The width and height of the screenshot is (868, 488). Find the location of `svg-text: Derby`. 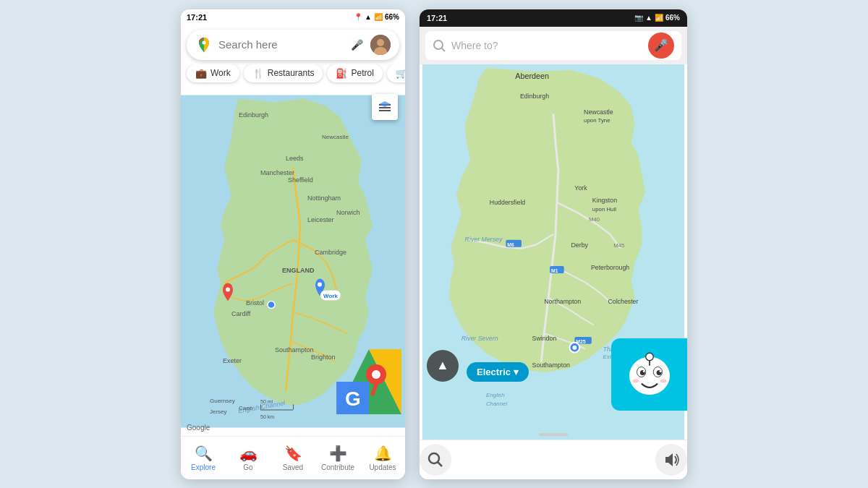

svg-text: Derby is located at coordinates (579, 244).